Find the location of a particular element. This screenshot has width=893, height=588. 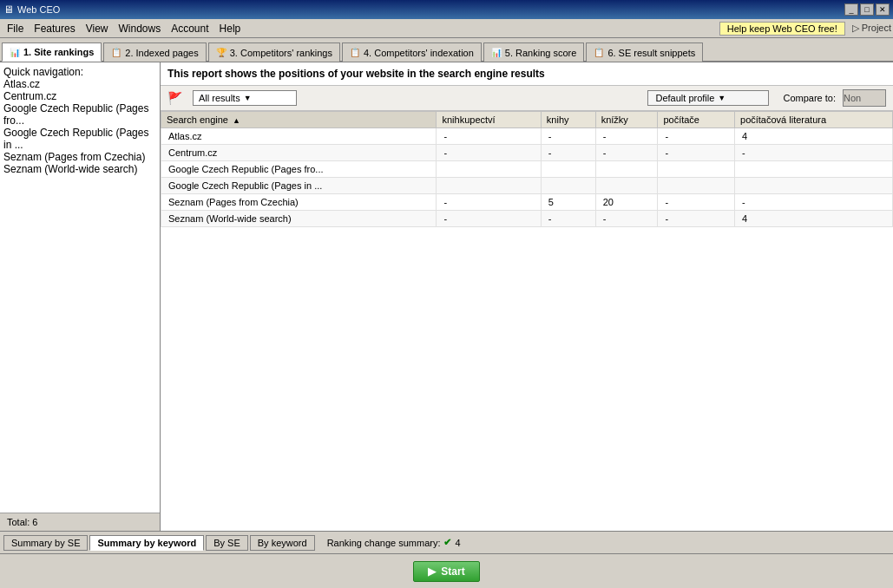

table-row: Seznam (World-wide search)----4 is located at coordinates (528, 219).